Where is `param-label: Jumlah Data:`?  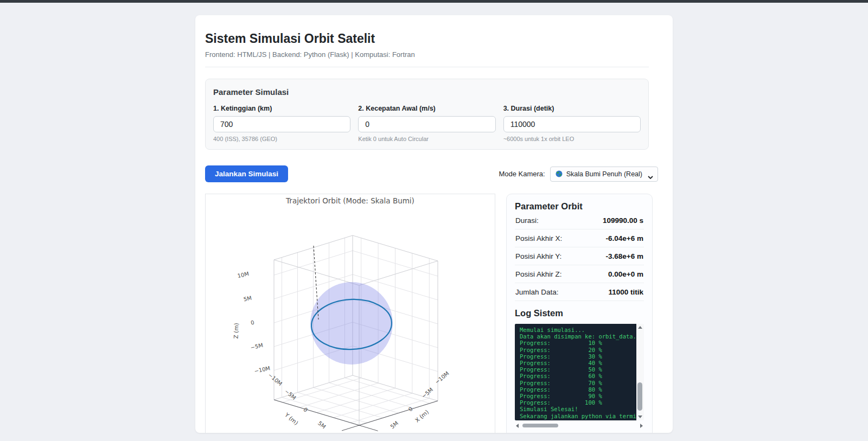
param-label: Jumlah Data: is located at coordinates (537, 292).